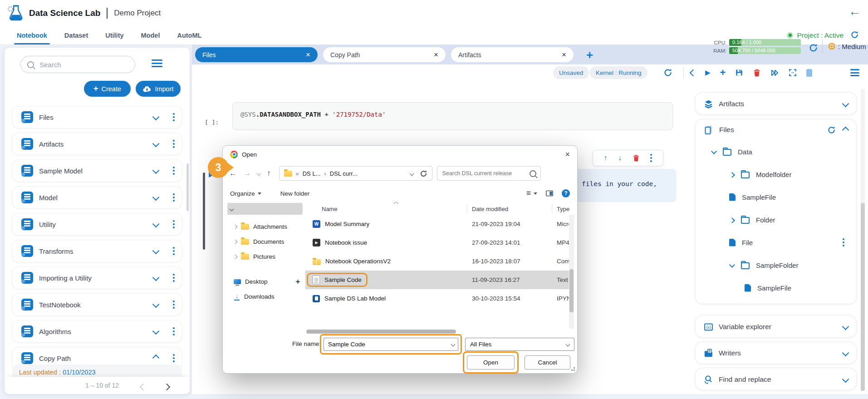 This screenshot has width=868, height=399. I want to click on writers-section: Writers, so click(776, 353).